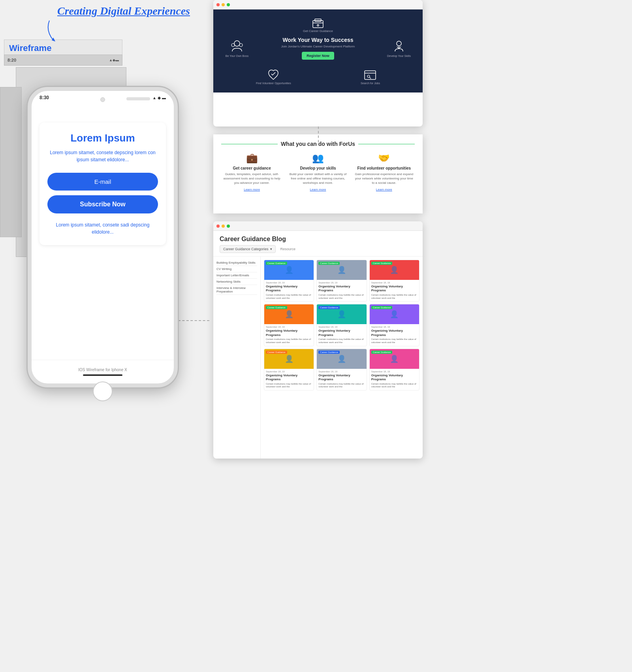 The height and width of the screenshot is (672, 632). What do you see at coordinates (394, 327) in the screenshot?
I see `blog-card-date-5: September 18, 19` at bounding box center [394, 327].